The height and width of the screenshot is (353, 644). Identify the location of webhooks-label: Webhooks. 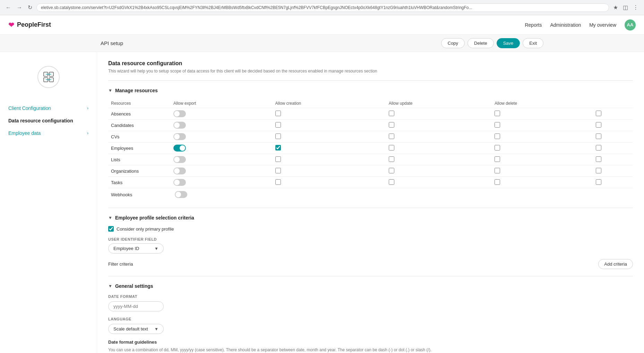
(141, 195).